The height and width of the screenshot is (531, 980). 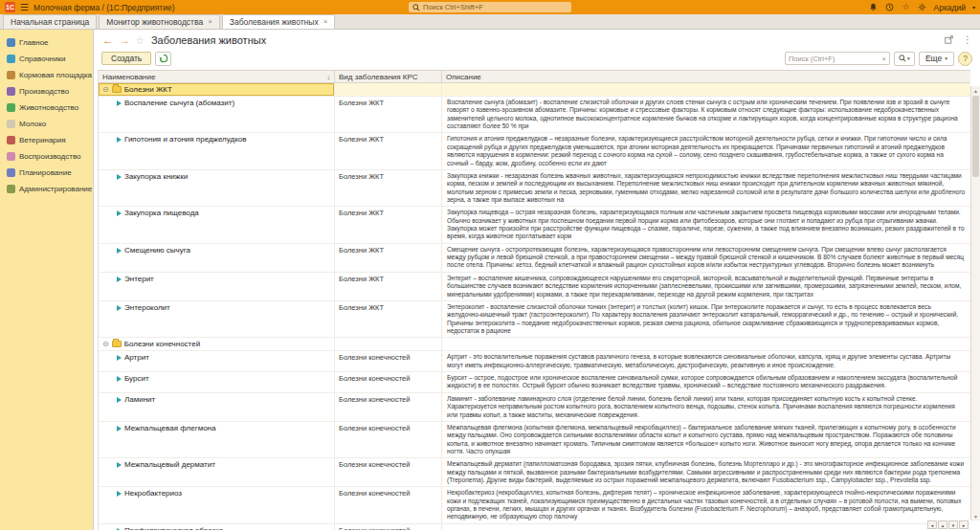 What do you see at coordinates (706, 115) in the screenshot?
I see `description-cell: Воспаление сычуга (абомазит) - воспалени…` at bounding box center [706, 115].